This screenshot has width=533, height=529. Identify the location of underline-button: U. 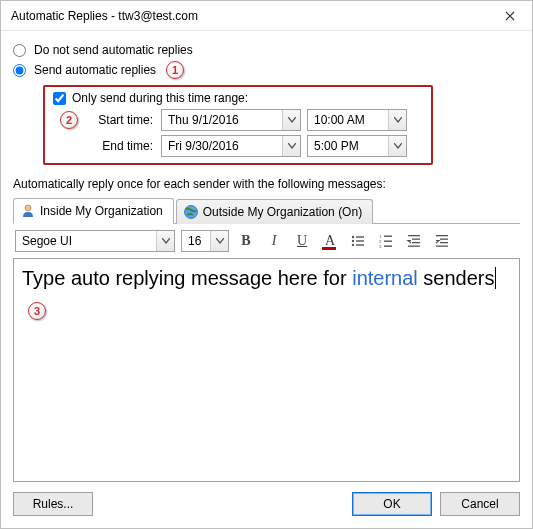
(302, 241).